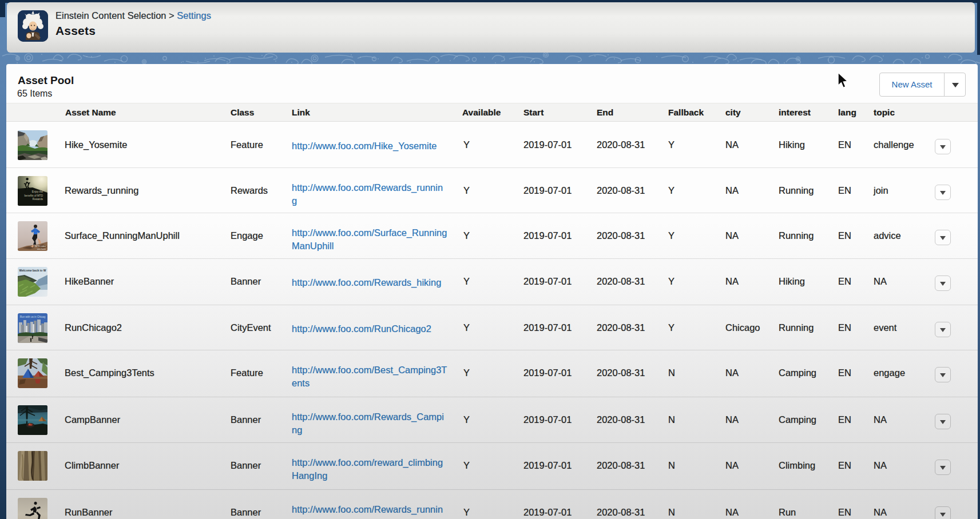  I want to click on svg-text: Welcome back to W, so click(33, 270).